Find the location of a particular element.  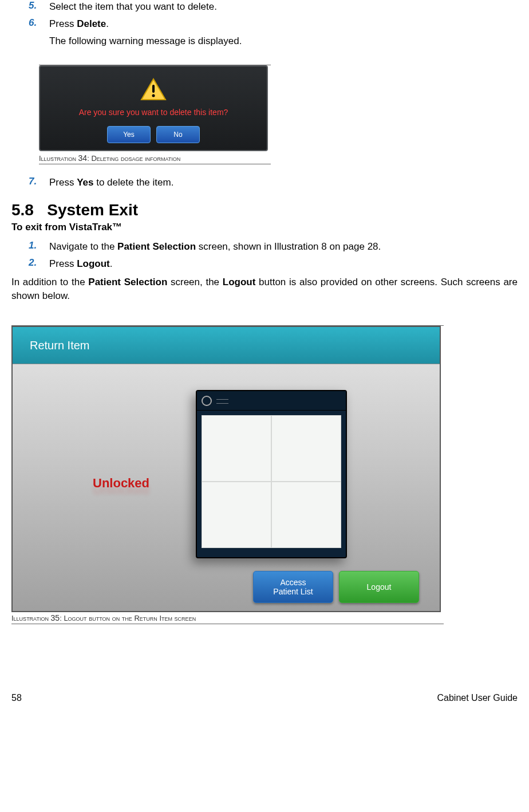

logout-button: Logout is located at coordinates (379, 587).